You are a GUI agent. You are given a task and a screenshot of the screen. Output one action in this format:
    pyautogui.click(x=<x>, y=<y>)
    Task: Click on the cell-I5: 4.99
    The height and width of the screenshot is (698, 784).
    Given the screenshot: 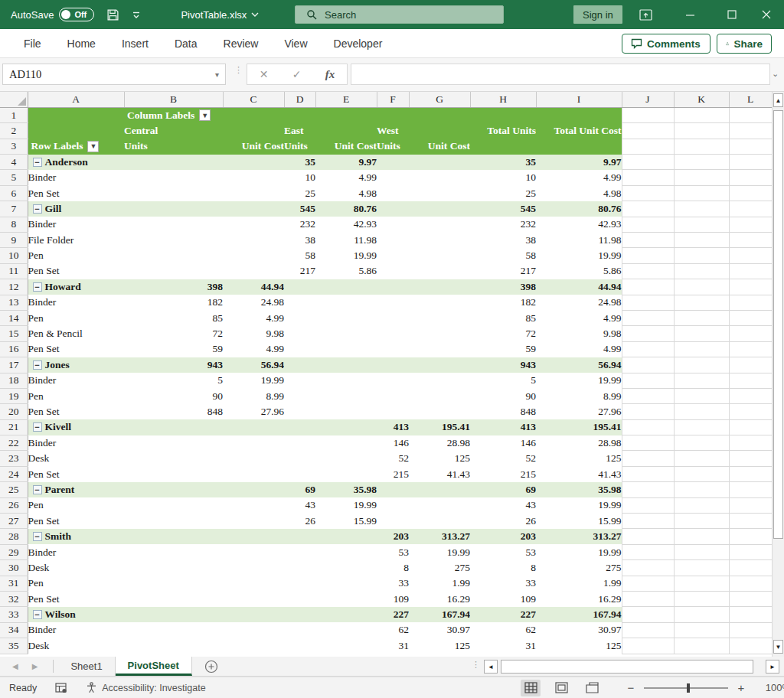 What is the action you would take?
    pyautogui.click(x=579, y=178)
    